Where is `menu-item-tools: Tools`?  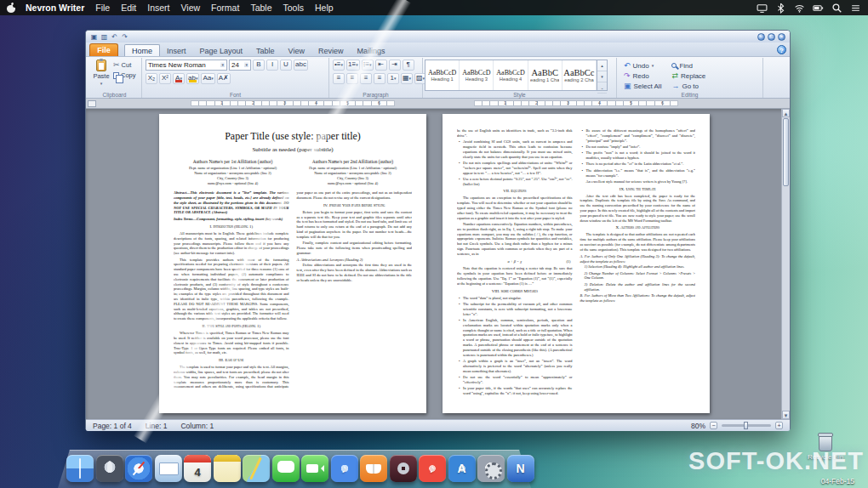 menu-item-tools: Tools is located at coordinates (293, 8).